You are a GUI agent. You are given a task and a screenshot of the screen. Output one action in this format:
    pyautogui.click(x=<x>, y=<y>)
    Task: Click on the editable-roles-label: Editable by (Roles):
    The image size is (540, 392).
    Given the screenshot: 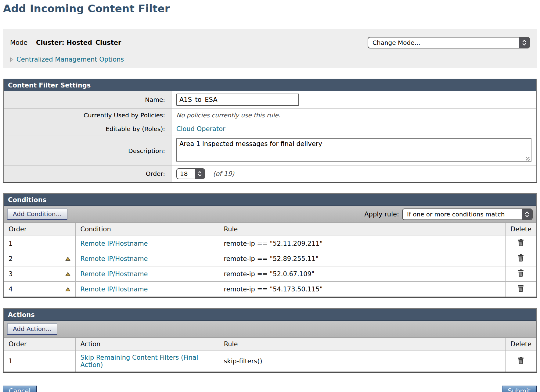 What is the action you would take?
    pyautogui.click(x=88, y=129)
    